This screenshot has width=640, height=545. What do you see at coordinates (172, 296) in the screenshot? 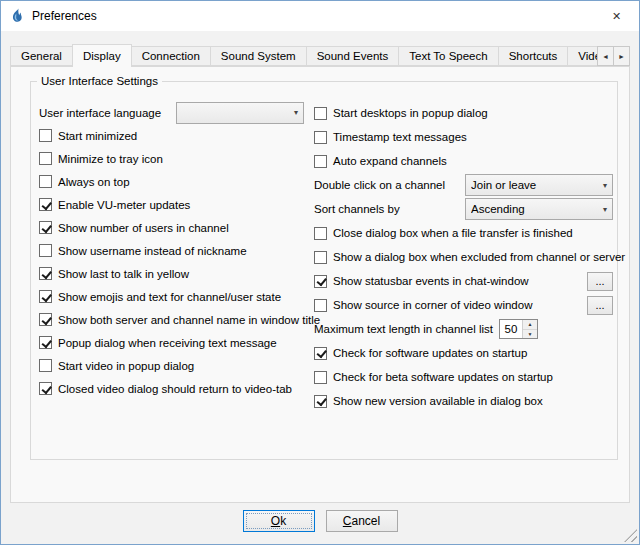
I see `checkbox-emojis-text-state: Show emojis and text for channel/user st…` at bounding box center [172, 296].